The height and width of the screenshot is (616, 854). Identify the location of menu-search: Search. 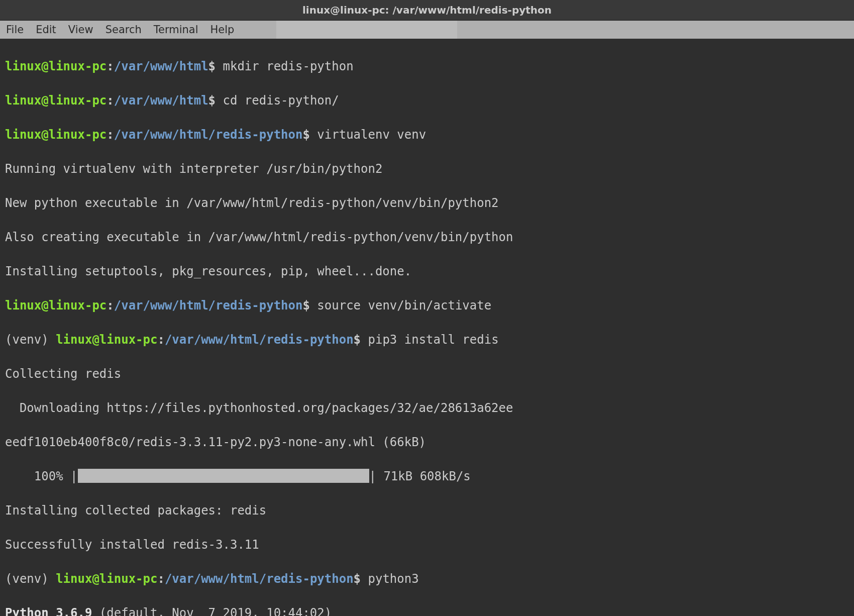
(124, 30).